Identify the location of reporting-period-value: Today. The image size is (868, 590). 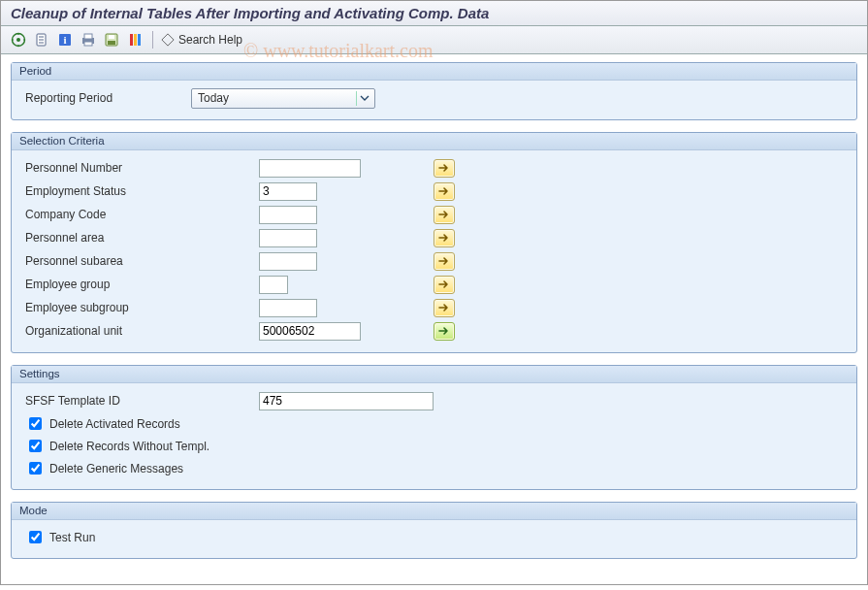
(213, 98).